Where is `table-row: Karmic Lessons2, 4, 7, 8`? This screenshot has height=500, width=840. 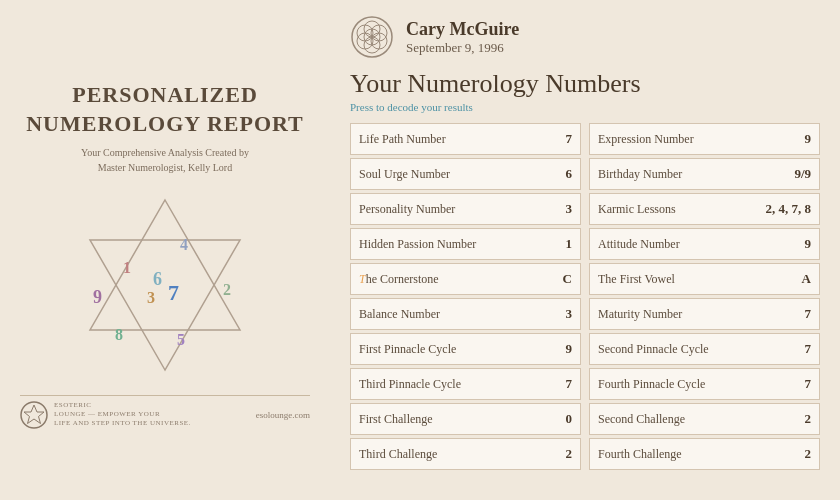
table-row: Karmic Lessons2, 4, 7, 8 is located at coordinates (704, 209).